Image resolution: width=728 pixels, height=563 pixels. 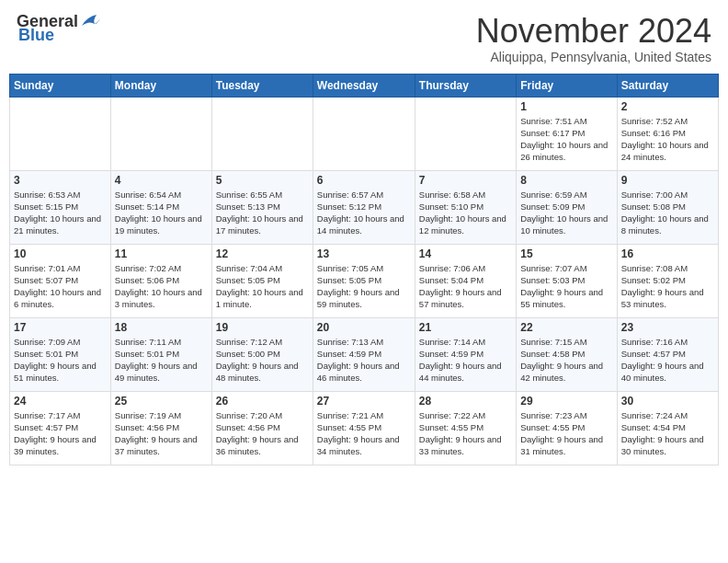 What do you see at coordinates (61, 401) in the screenshot?
I see `day-number: 24` at bounding box center [61, 401].